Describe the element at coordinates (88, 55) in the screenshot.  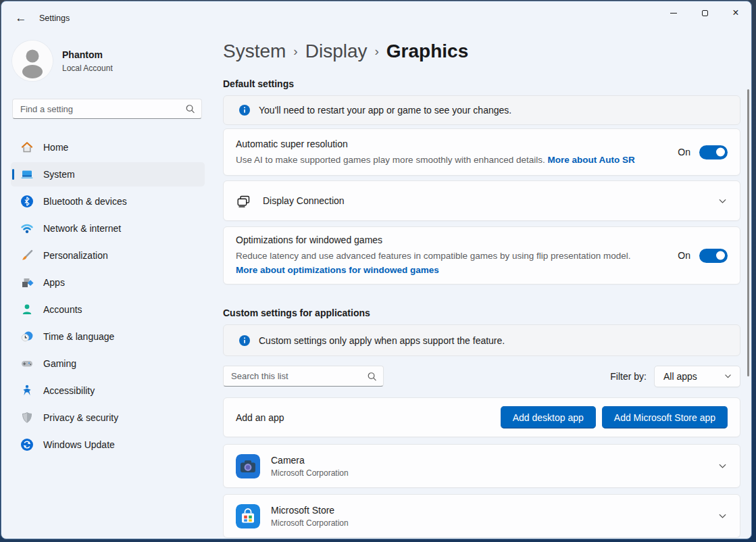
I see `user-name: Phantom` at that location.